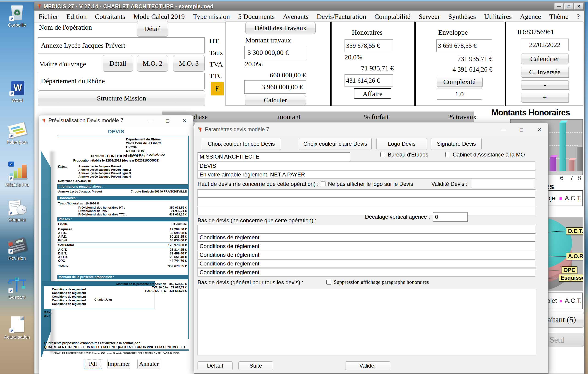 The image size is (588, 374). What do you see at coordinates (369, 81) in the screenshot?
I see `honoraires-ttc-field: 431 614,26 €` at bounding box center [369, 81].